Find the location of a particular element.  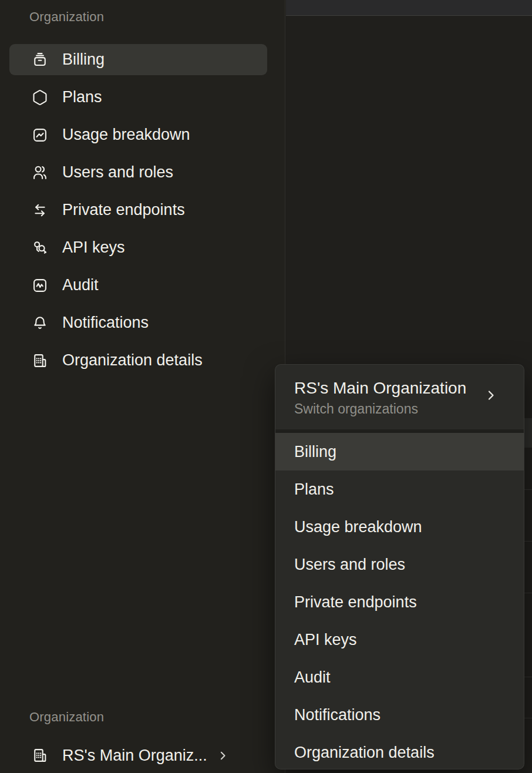

organization-switcher: RS's Main Organiz... is located at coordinates (139, 755).